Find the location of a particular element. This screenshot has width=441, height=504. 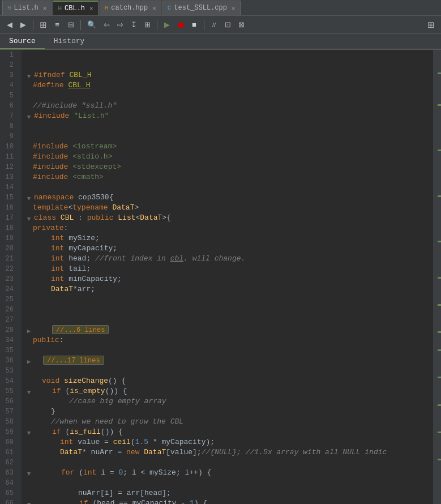

code-line-66: ▼ if (head == myCapacity - 1) { is located at coordinates (229, 501).